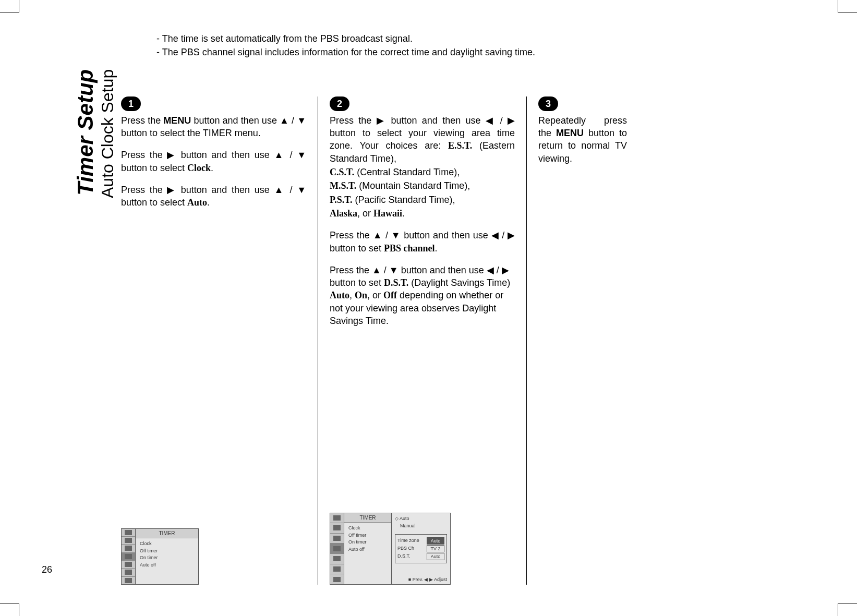  I want to click on side-title: Timer Setup Auto Clock Setup, so click(76, 308).